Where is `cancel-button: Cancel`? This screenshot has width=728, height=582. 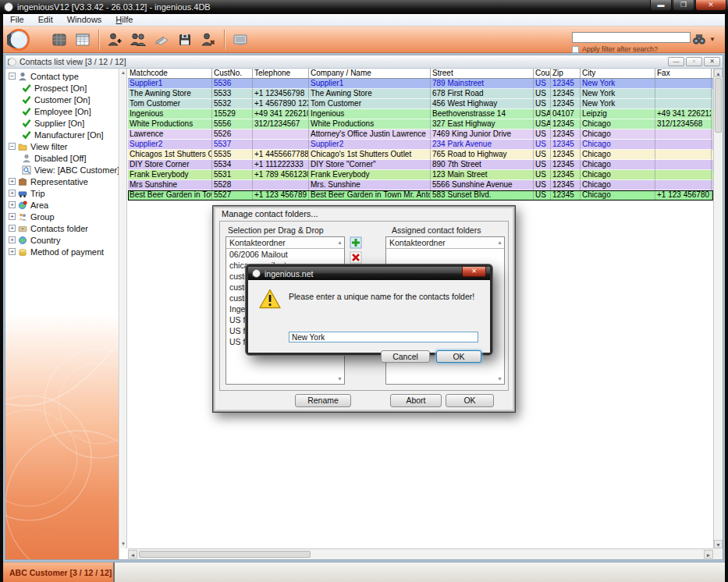
cancel-button: Cancel is located at coordinates (406, 357).